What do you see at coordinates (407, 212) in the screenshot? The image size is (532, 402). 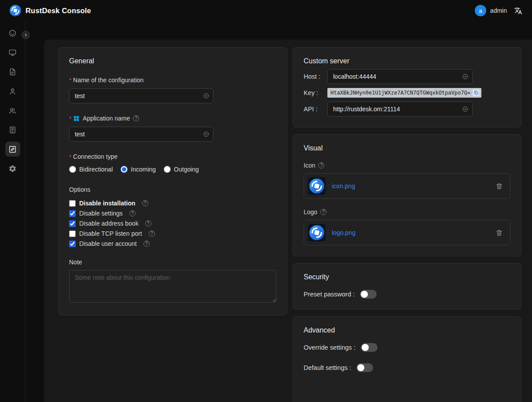 I see `logo-label: Logo ?` at bounding box center [407, 212].